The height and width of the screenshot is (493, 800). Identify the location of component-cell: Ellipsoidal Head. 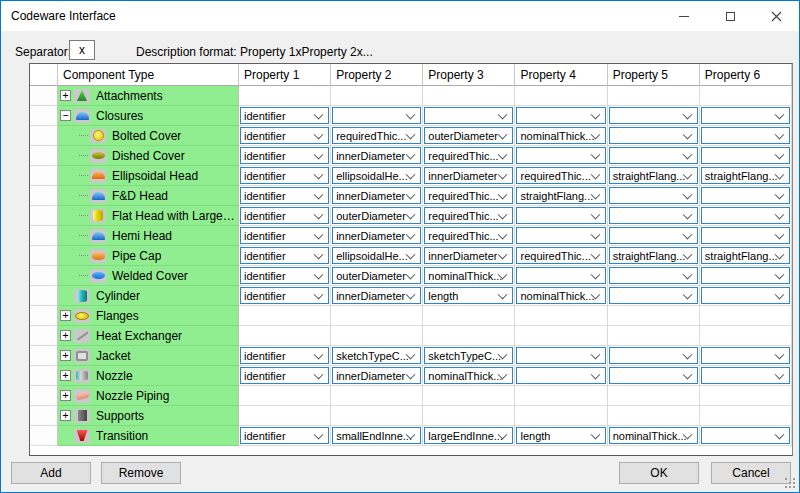
(148, 176).